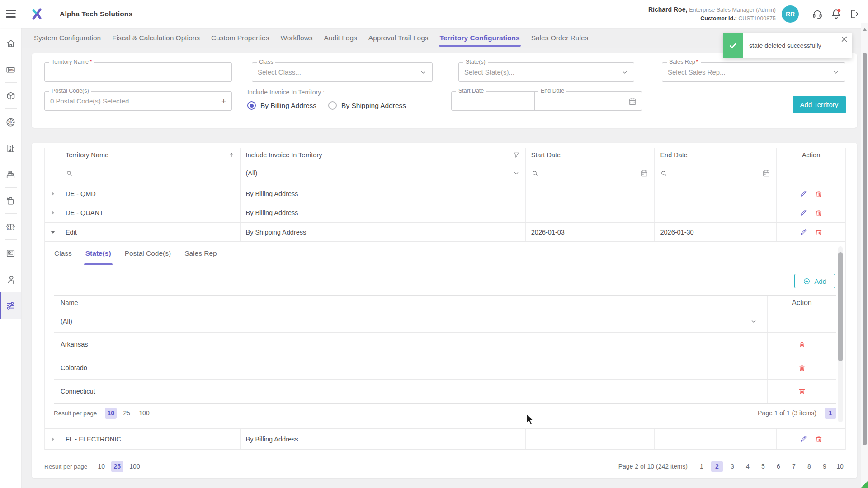 The width and height of the screenshot is (868, 488). What do you see at coordinates (445, 391) in the screenshot?
I see `state-row: Connecticut` at bounding box center [445, 391].